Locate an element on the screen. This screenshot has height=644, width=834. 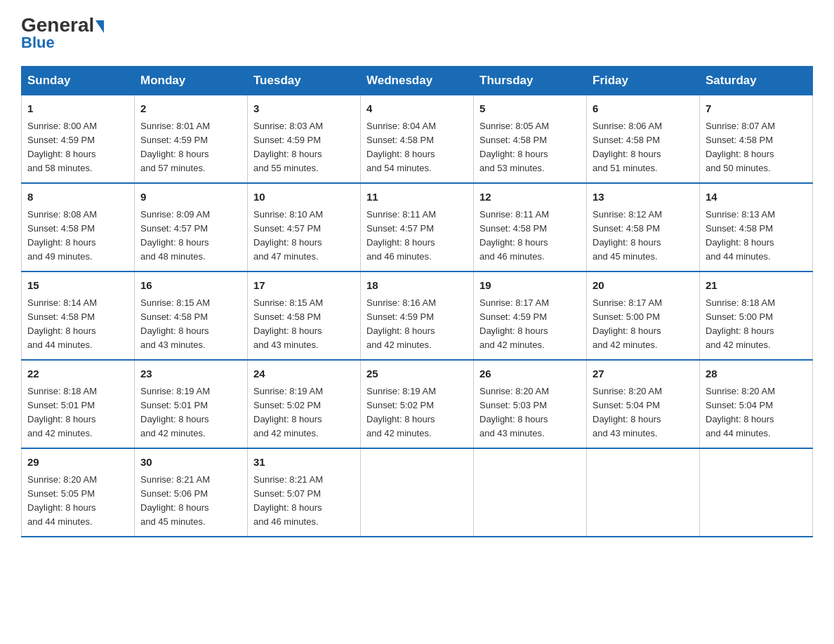
day-number: 30 is located at coordinates (191, 463).